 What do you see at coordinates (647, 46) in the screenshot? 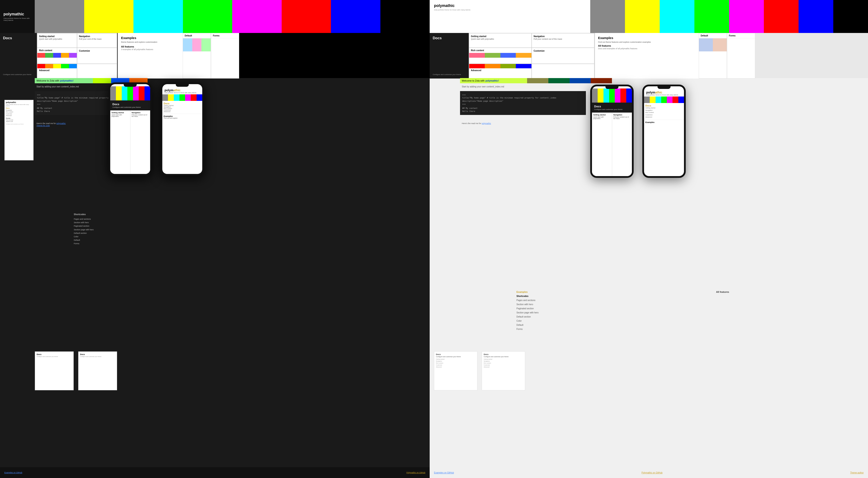
I see `tr-all-features: All features` at bounding box center [647, 46].